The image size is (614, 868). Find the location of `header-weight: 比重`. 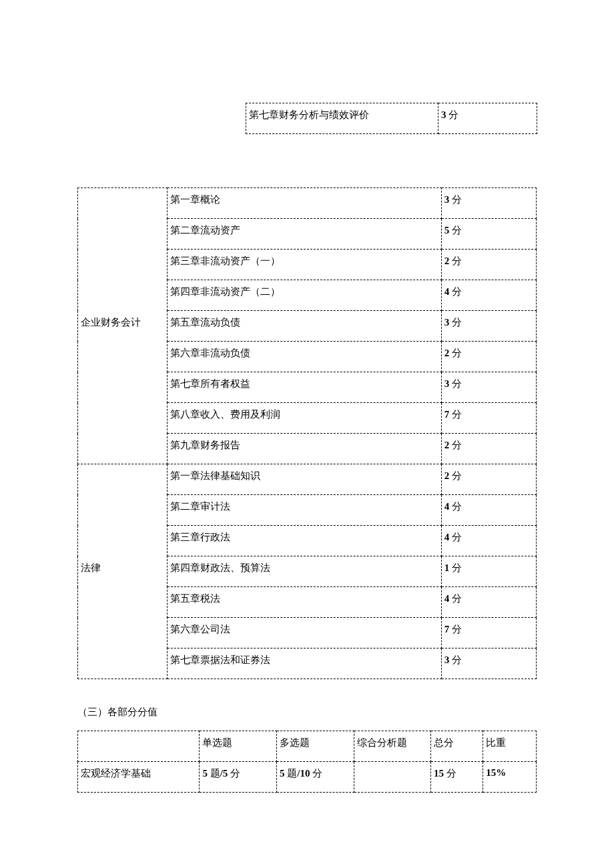

header-weight: 比重 is located at coordinates (510, 747).